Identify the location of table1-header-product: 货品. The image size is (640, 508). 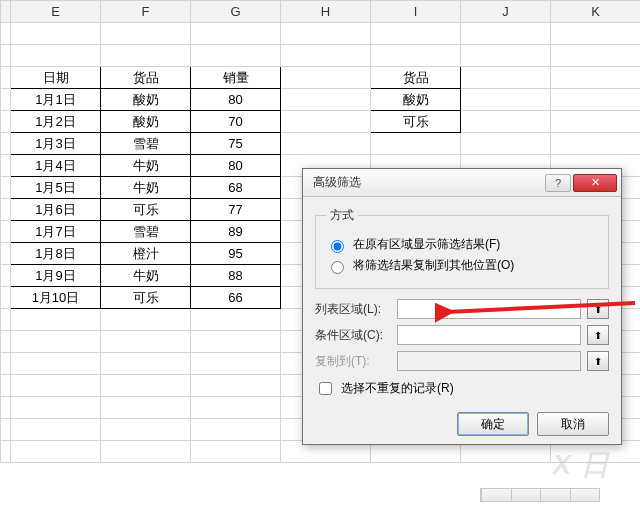
(146, 78).